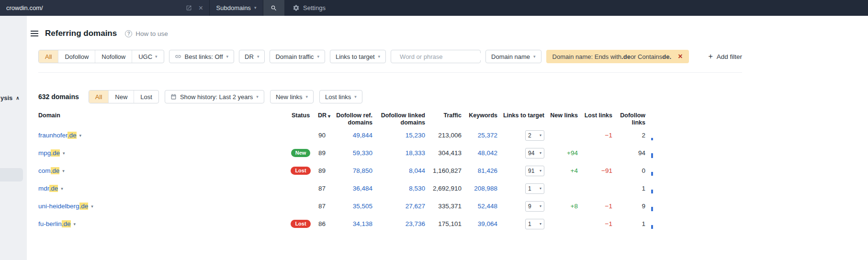 This screenshot has width=868, height=260. Describe the element at coordinates (443, 153) in the screenshot. I see `traffic-value: 304,413` at that location.